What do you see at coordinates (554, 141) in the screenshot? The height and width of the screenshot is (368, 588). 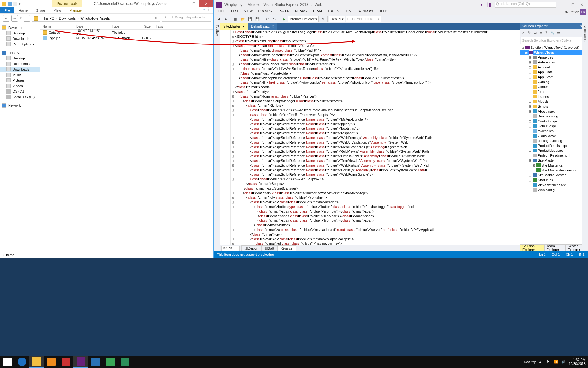 I see `tree-node: packages.config` at bounding box center [554, 141].